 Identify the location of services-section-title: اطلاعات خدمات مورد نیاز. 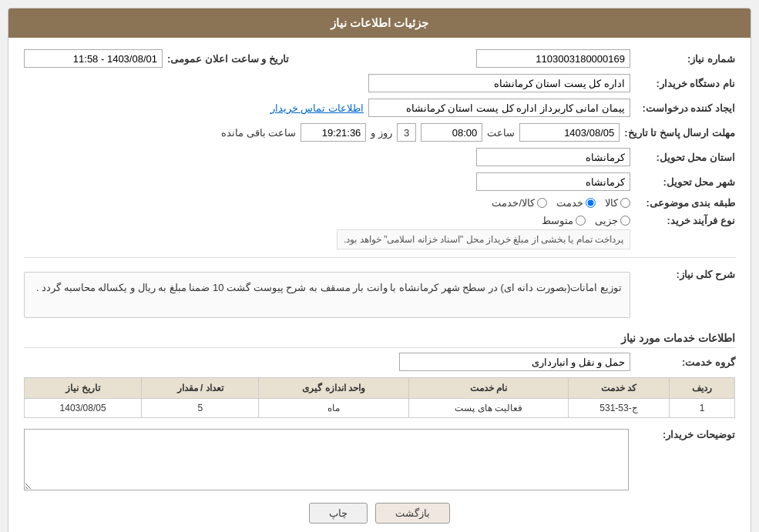
(379, 340).